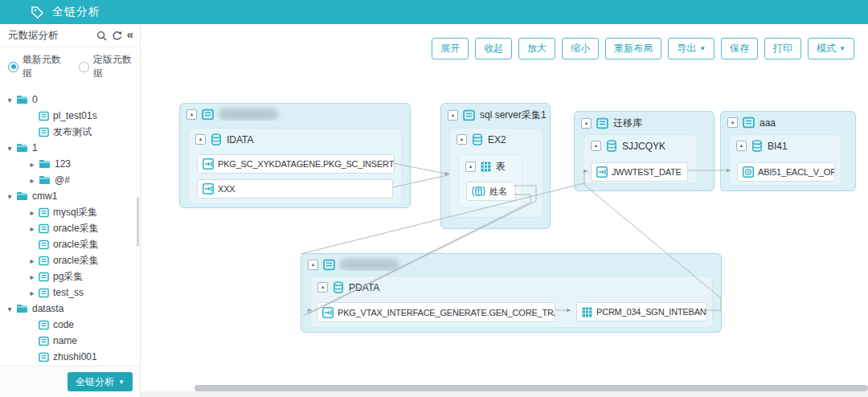  I want to click on group-redacted-2: ▴▴PDATAPKG_VTAX_INTERFACE_GENERATE.GEN_C…, so click(511, 293).